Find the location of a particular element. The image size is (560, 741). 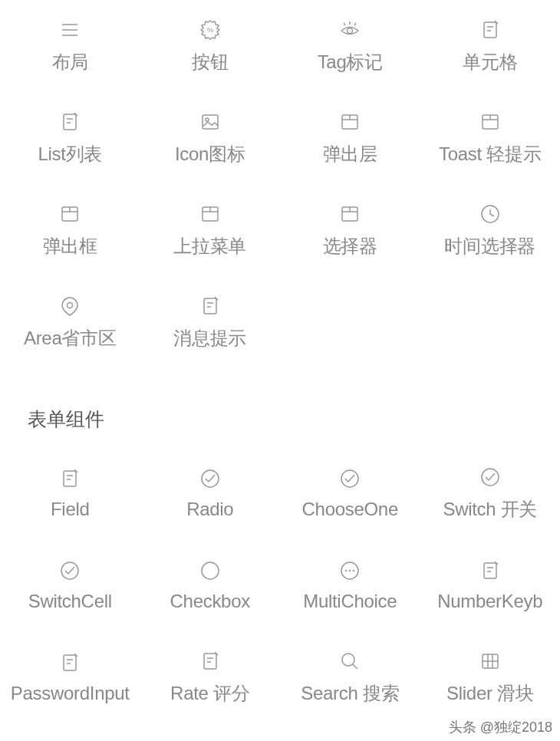

component-item-label: 布局 is located at coordinates (71, 62).